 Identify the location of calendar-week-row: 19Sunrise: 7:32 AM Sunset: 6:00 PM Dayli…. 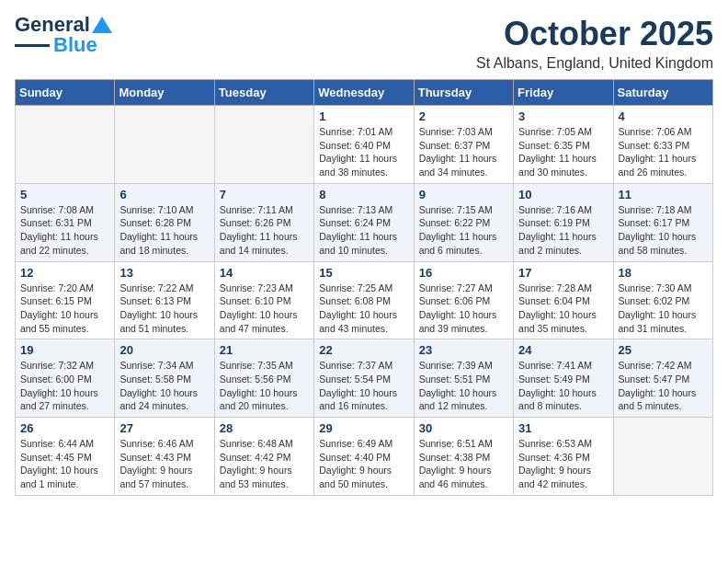
(364, 379).